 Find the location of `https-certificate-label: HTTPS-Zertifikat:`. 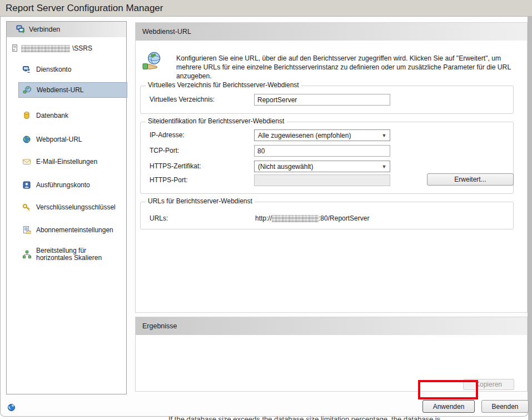

https-certificate-label: HTTPS-Zertifikat: is located at coordinates (176, 167).